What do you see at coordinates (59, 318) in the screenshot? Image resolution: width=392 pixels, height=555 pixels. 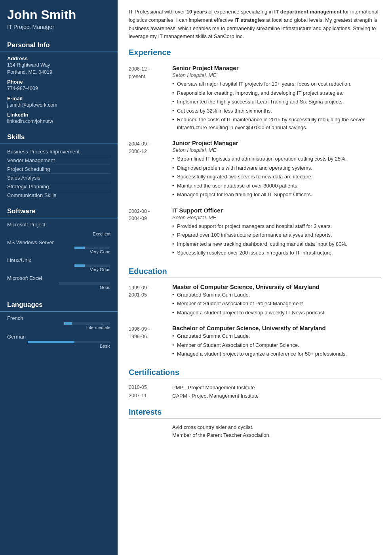 I see `lang-name: French` at bounding box center [59, 318].